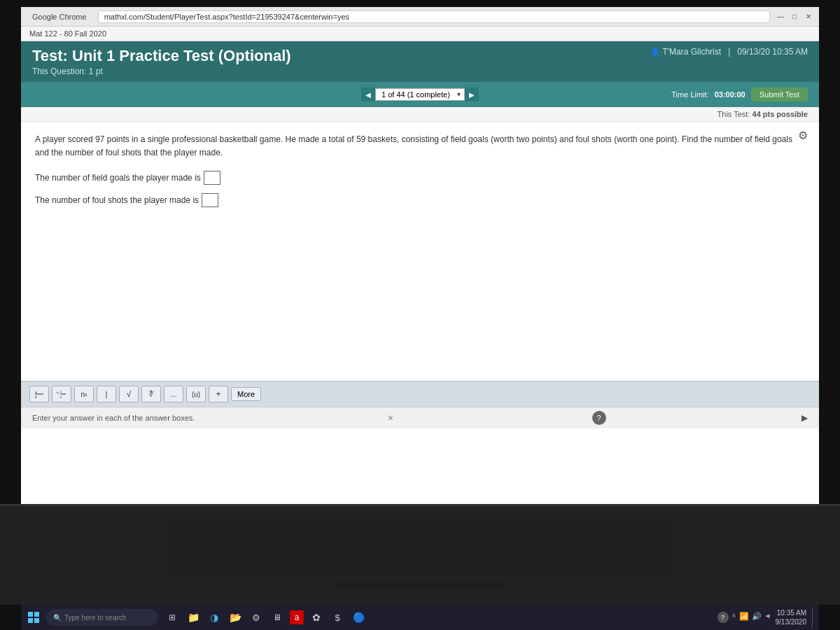 Image resolution: width=840 pixels, height=630 pixels. What do you see at coordinates (113, 418) in the screenshot?
I see `status-text: Enter your answer in each of the answer …` at bounding box center [113, 418].